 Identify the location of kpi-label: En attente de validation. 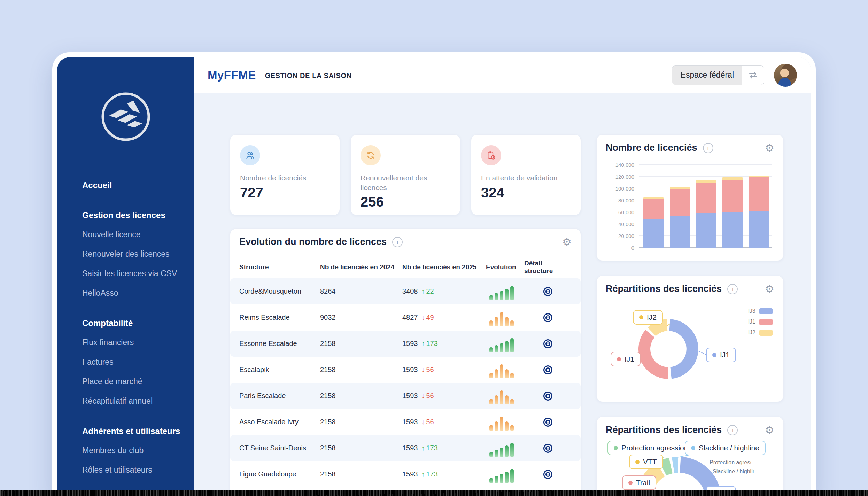
(526, 178).